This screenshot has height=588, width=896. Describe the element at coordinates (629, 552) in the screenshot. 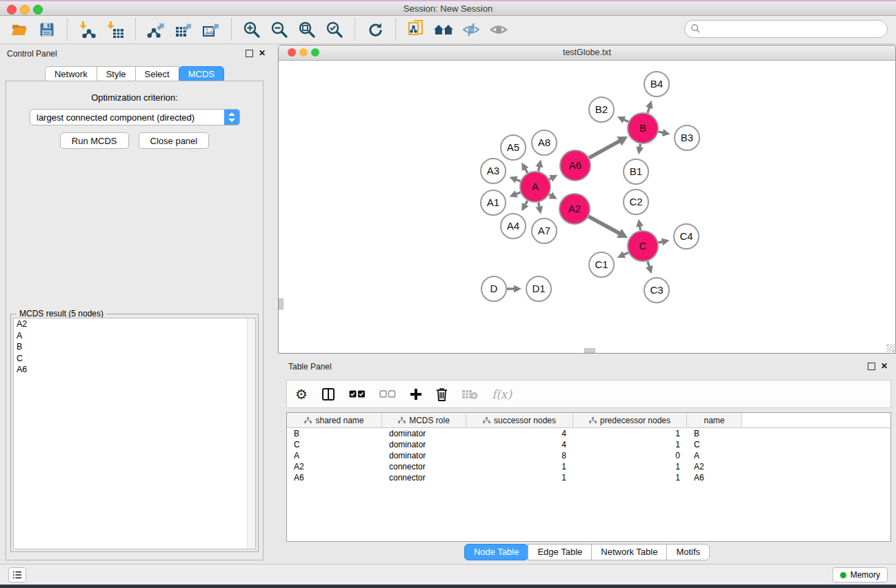

I see `tab-network-table: Network Table` at that location.